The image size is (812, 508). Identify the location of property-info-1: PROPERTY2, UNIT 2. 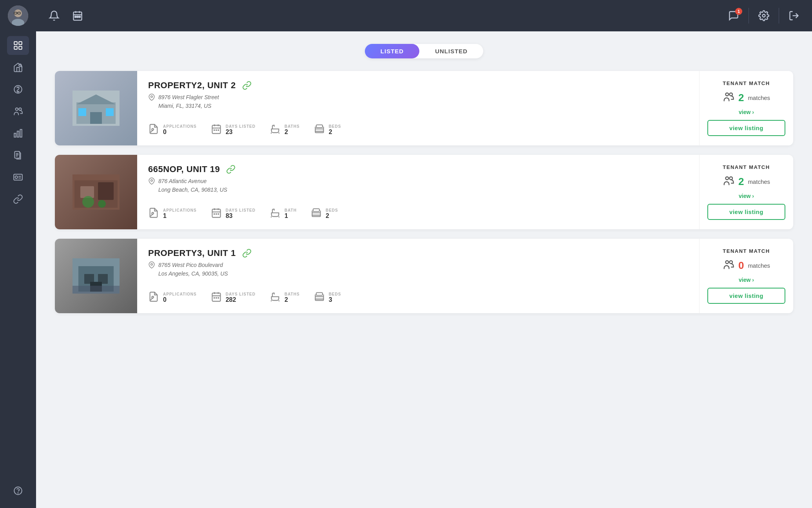
(418, 108).